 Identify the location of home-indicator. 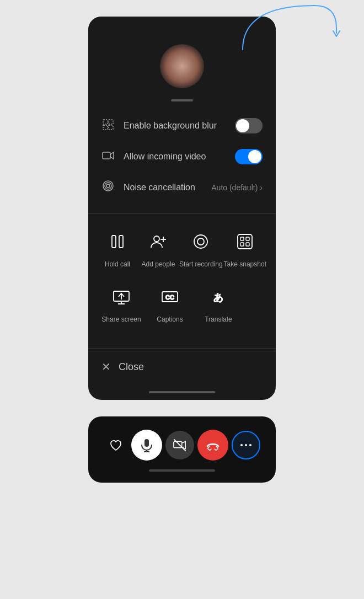
(182, 392).